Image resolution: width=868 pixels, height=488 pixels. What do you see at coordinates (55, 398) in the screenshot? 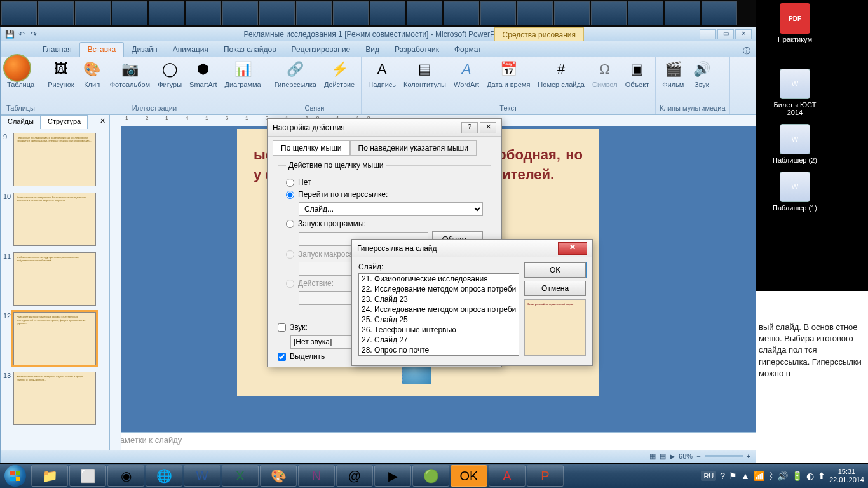
I see `slide-thumb: 13Альтернативы личным интервью служат ра…` at bounding box center [55, 398].